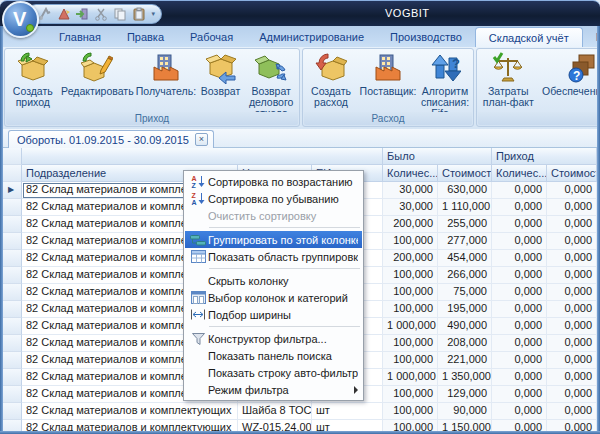  Describe the element at coordinates (465, 394) in the screenshot. I see `cell-was_cost: 129,000` at that location.